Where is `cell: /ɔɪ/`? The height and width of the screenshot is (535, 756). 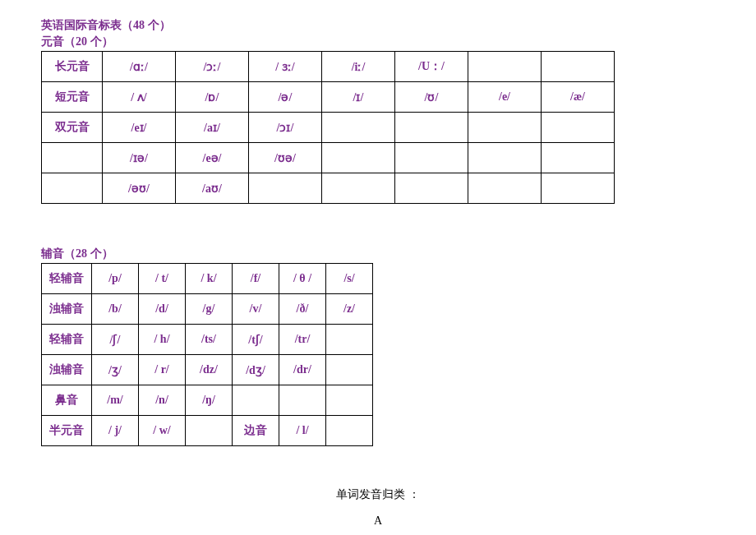 cell: /ɔɪ/ is located at coordinates (286, 128).